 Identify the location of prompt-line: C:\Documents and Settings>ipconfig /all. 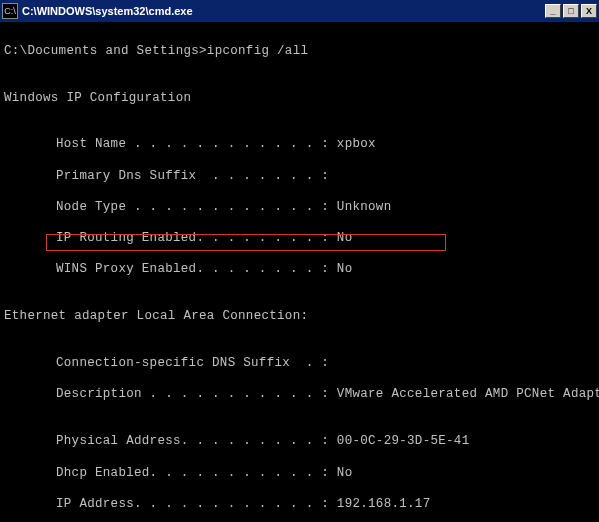
(300, 52).